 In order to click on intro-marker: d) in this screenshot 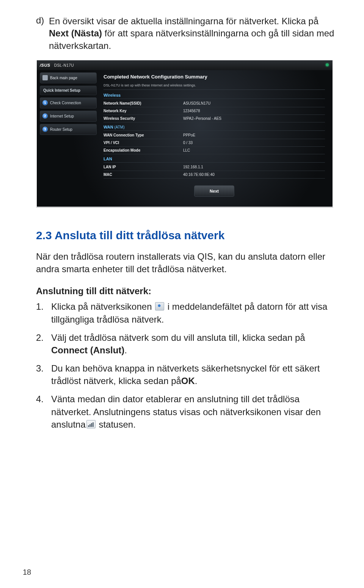, I will do `click(42, 33)`.